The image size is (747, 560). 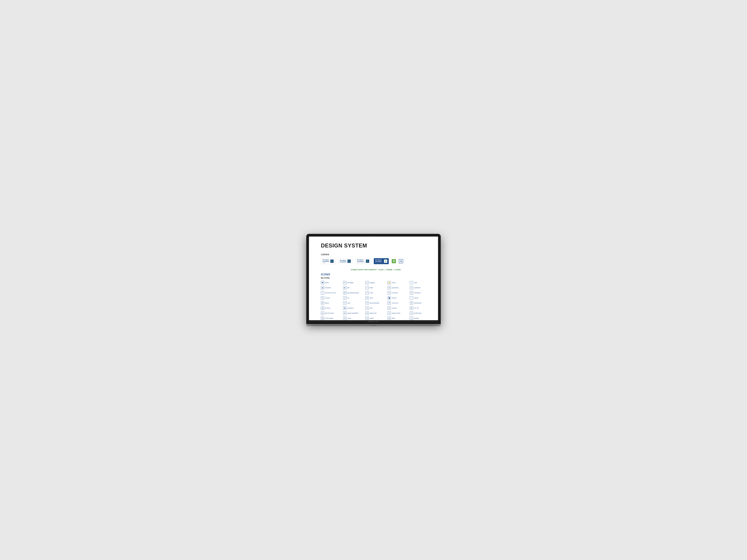 What do you see at coordinates (374, 280) in the screenshot?
I see `laptop-frame: DESIGN SYSTEM LOGOS Bouygues Immobilier …` at bounding box center [374, 280].